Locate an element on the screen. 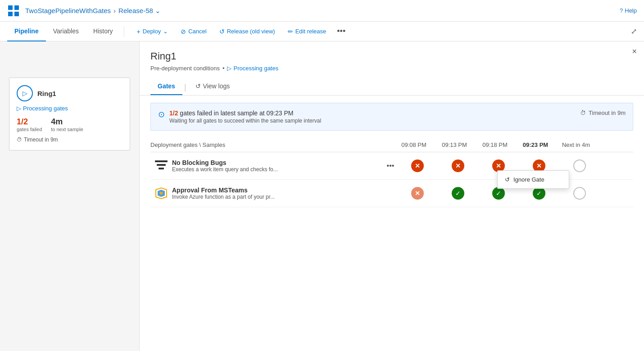 The height and width of the screenshot is (351, 644). alert-left: ⊙ 1/2 gates failed in latest sample at 0… is located at coordinates (240, 117).